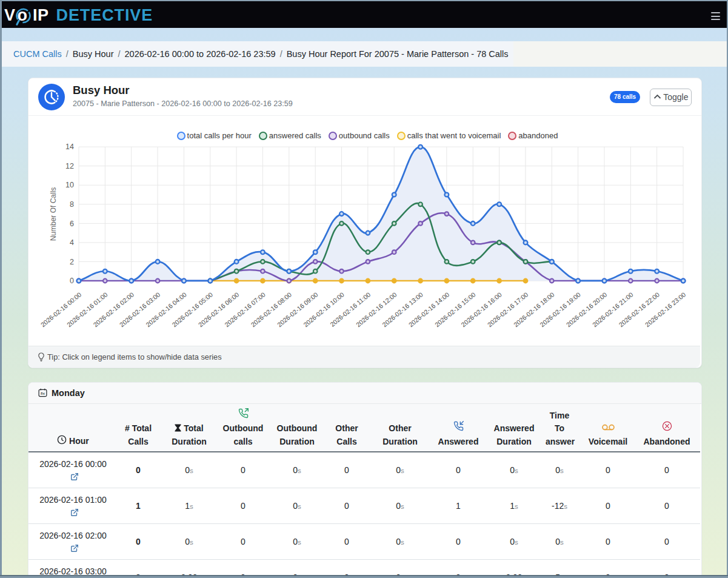 This screenshot has width=728, height=578. Describe the element at coordinates (72, 204) in the screenshot. I see `svg-text: 8` at that location.